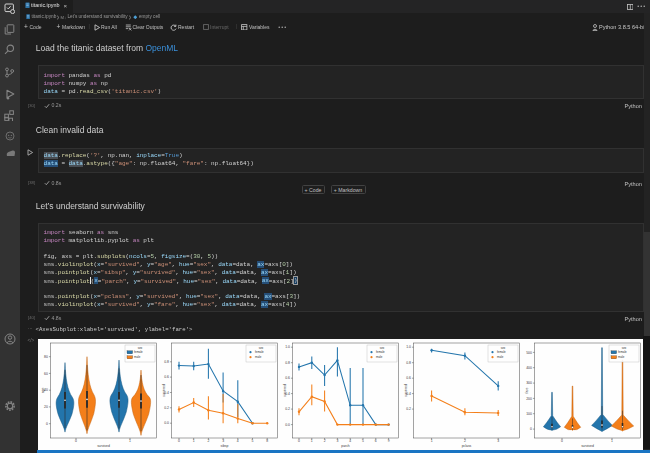 The image size is (650, 453). What do you see at coordinates (529, 367) in the screenshot?
I see `svg-text: 400` at bounding box center [529, 367].